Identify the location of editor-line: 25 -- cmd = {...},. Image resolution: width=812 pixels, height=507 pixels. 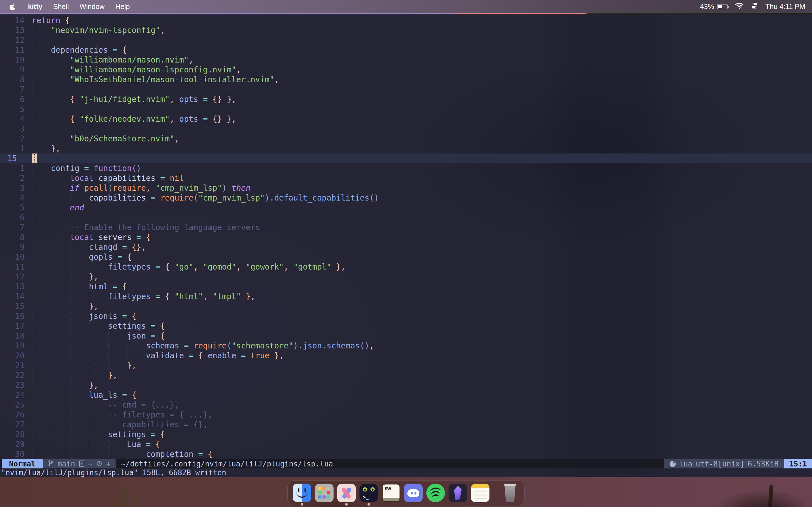
(406, 405).